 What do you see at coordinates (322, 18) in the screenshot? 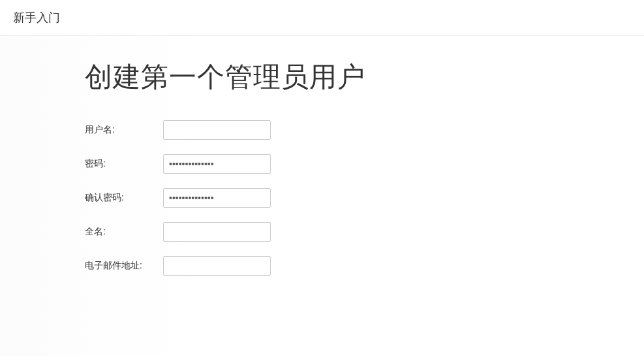
I see `header: 新手入门` at bounding box center [322, 18].